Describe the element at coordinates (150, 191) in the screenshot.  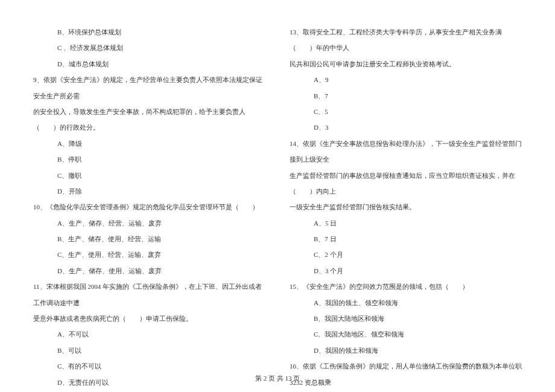
I see `q9-option-d: D、开除` at that location.